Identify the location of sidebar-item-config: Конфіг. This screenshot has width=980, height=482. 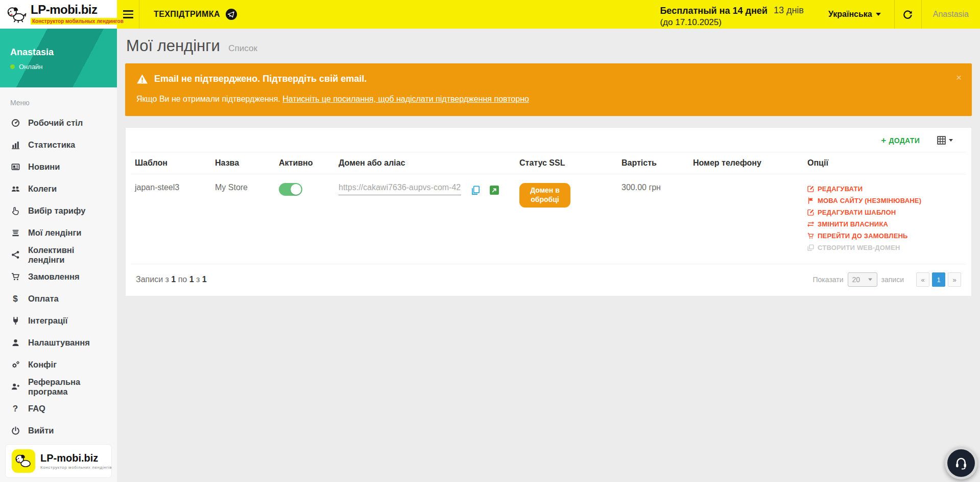
(58, 365).